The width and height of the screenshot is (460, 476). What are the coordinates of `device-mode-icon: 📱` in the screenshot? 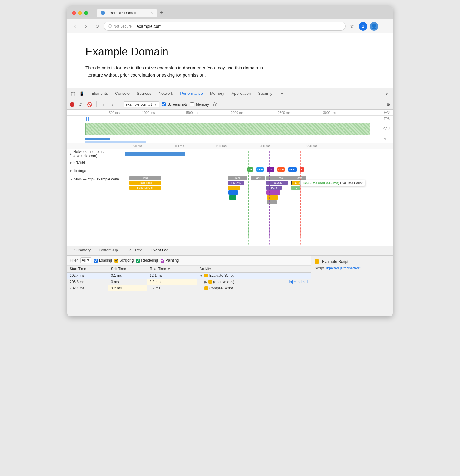 It's located at (82, 94).